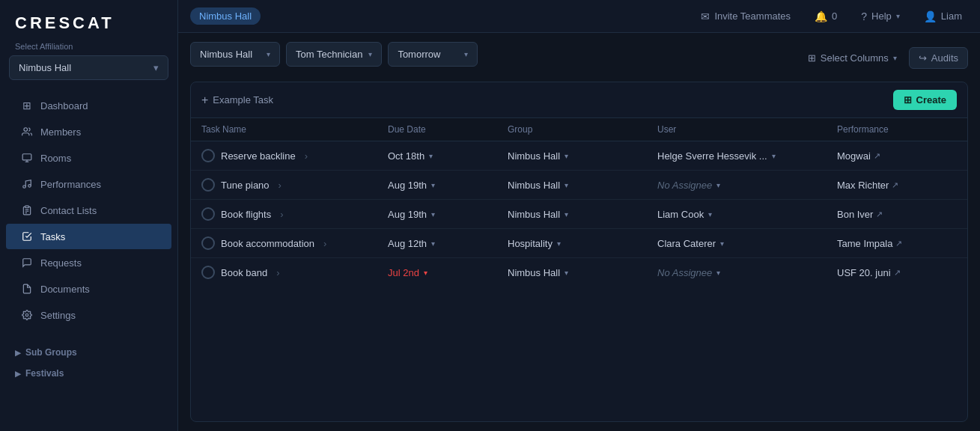 Image resolution: width=980 pixels, height=431 pixels. What do you see at coordinates (69, 211) in the screenshot?
I see `sidebar-item-label: Contact Lists` at bounding box center [69, 211].